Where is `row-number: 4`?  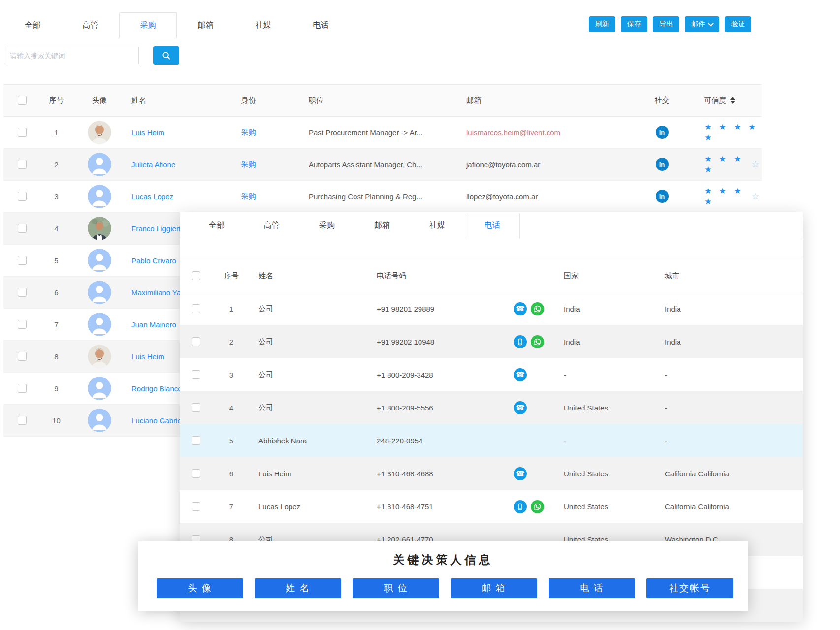
row-number: 4 is located at coordinates (231, 408).